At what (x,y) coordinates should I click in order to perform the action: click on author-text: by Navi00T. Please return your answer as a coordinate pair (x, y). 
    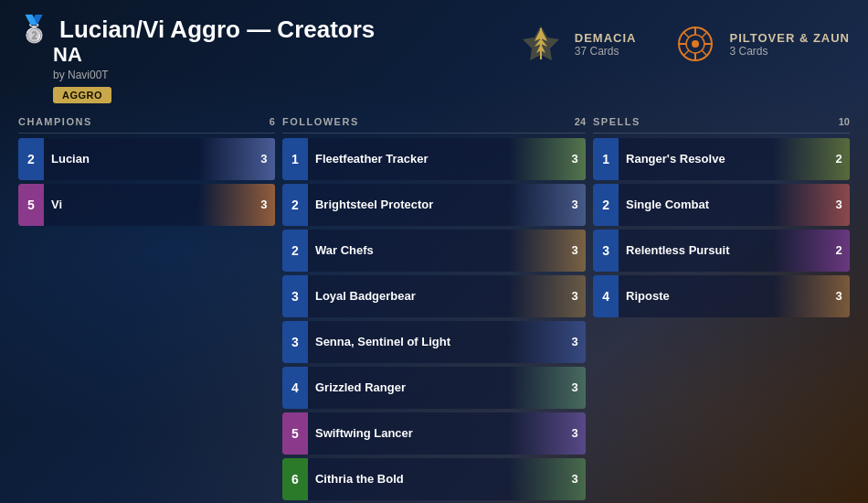
    Looking at the image, I should click on (285, 75).